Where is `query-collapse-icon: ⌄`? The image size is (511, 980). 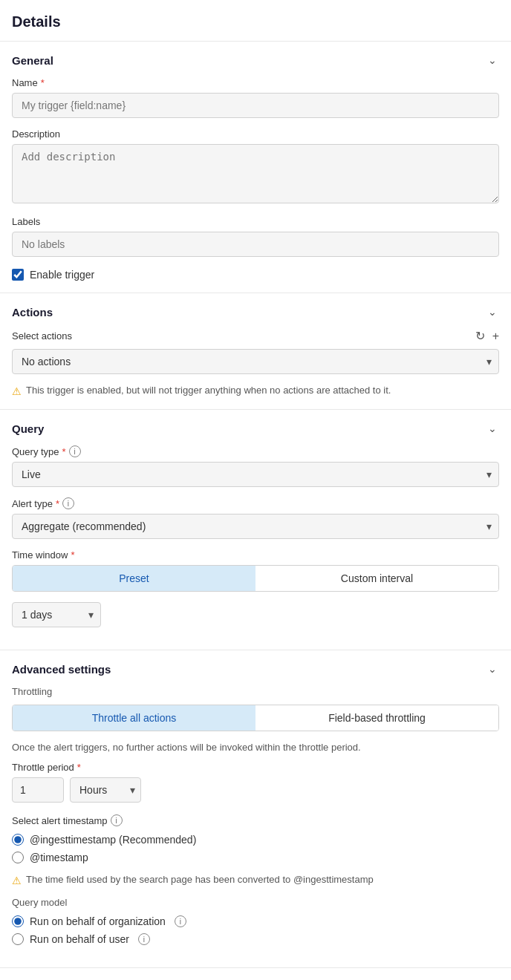
query-collapse-icon: ⌄ is located at coordinates (492, 428).